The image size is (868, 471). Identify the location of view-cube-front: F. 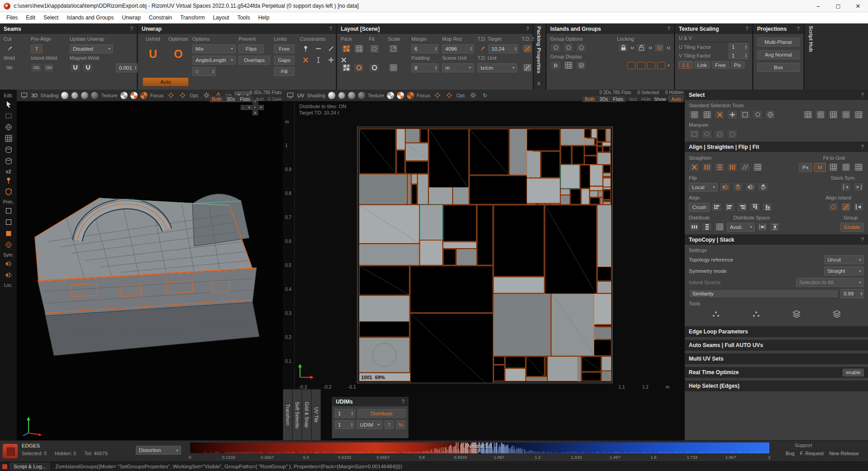
(255, 108).